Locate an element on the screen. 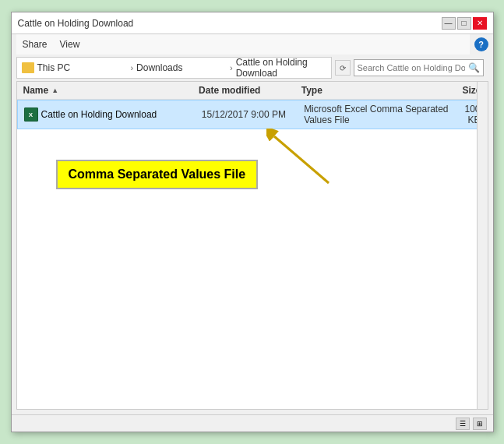 Image resolution: width=504 pixels, height=444 pixels. search-input is located at coordinates (411, 68).